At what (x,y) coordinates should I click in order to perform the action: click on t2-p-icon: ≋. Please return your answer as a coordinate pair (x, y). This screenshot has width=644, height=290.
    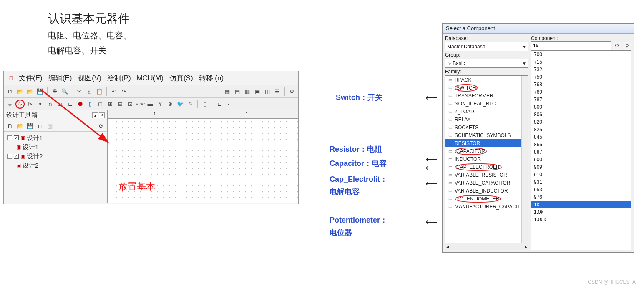
    Looking at the image, I should click on (190, 104).